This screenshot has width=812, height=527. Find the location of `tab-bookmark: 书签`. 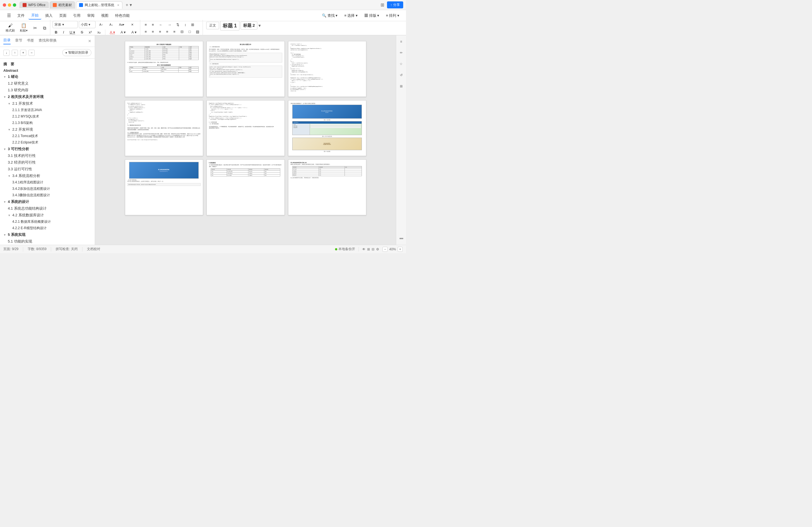

tab-bookmark: 书签 is located at coordinates (31, 41).